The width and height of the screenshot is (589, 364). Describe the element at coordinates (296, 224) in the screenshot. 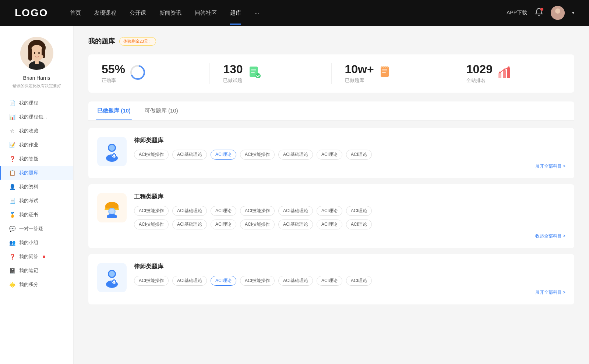

I see `tag-1r2-4: ACI基础理论` at that location.